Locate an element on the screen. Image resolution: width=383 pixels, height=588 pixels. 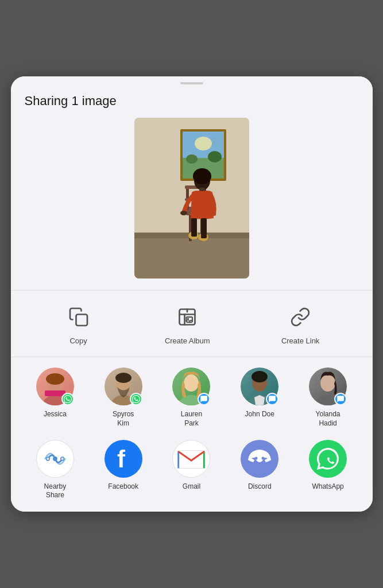
gmail-icon is located at coordinates (191, 459).